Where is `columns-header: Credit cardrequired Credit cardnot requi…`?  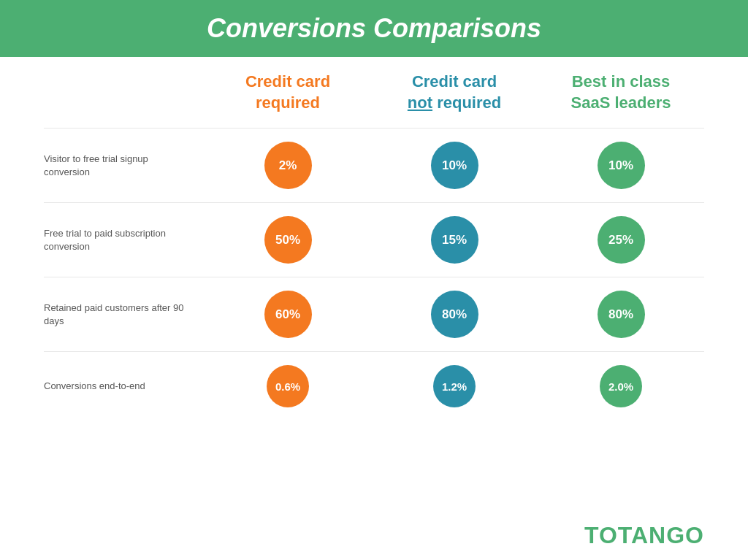 columns-header: Credit cardrequired Credit cardnot requi… is located at coordinates (374, 92).